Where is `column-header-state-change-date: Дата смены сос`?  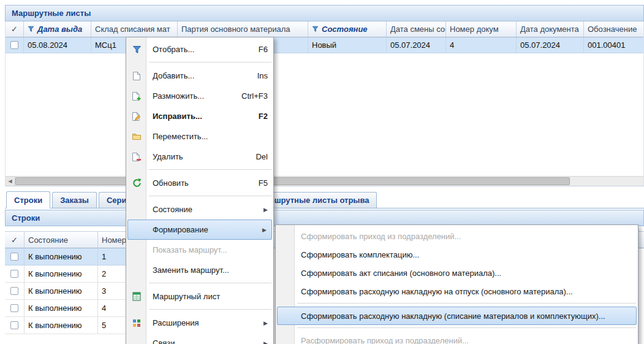 column-header-state-change-date: Дата смены сос is located at coordinates (417, 29).